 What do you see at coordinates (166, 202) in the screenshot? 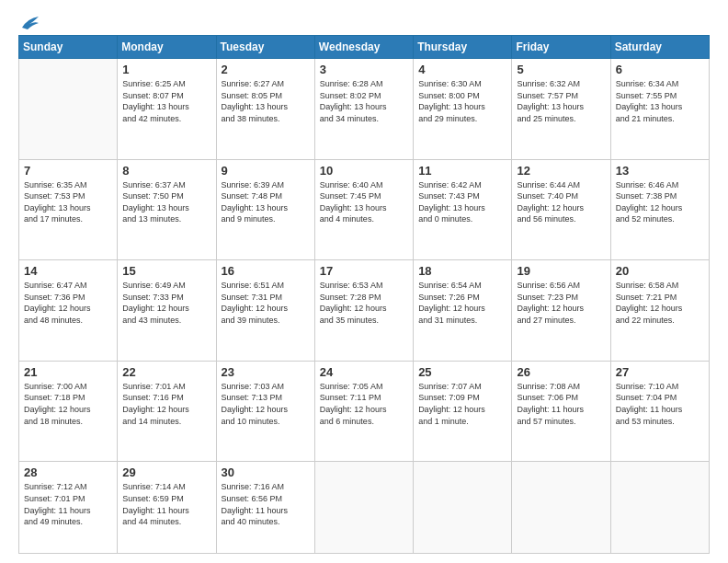
I see `day-info: Sunrise: 6:37 AM Sunset: 7:50 PM Dayligh…` at bounding box center [166, 202].